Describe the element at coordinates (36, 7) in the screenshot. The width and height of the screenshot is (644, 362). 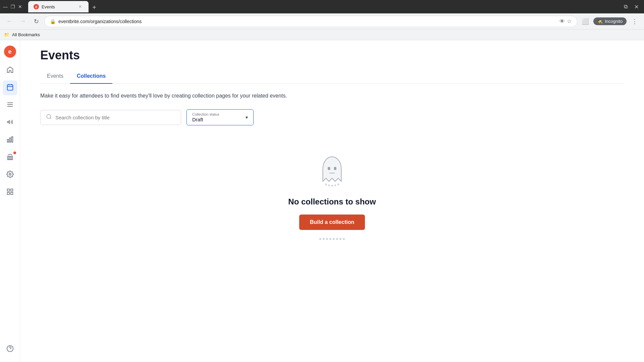
I see `tab-favicon: e` at that location.